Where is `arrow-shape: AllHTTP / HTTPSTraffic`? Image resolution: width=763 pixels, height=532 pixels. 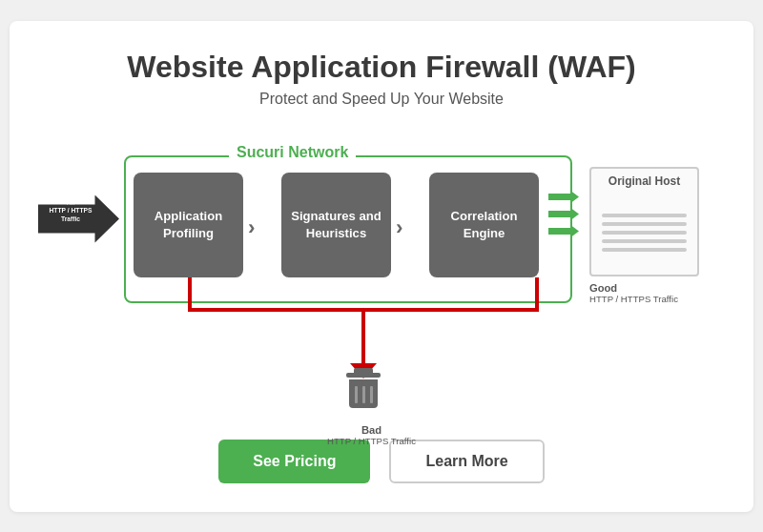 arrow-shape: AllHTTP / HTTPSTraffic is located at coordinates (78, 219).